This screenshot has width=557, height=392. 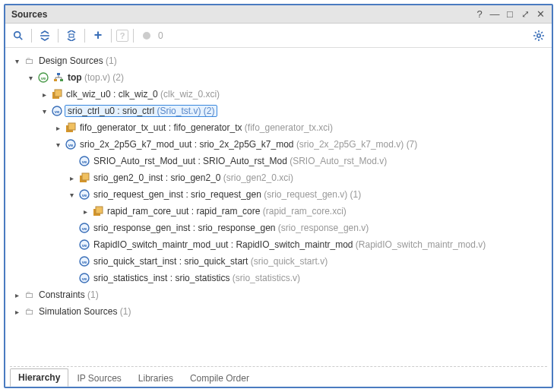 I want to click on node-label: Simulation Sources (1), so click(x=85, y=311).